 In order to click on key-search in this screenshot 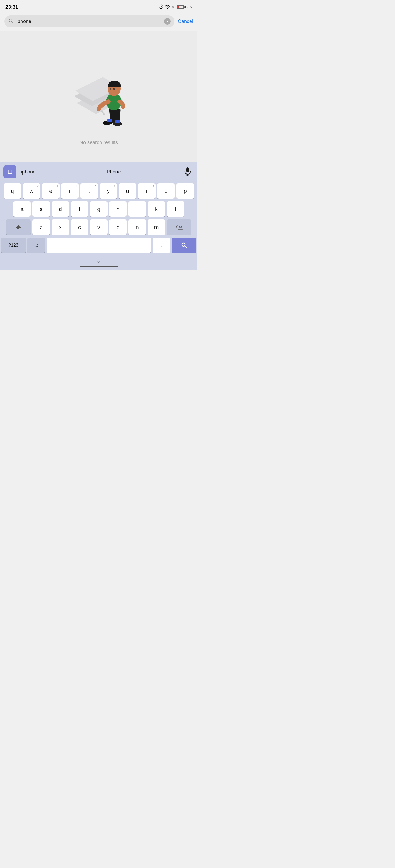, I will do `click(184, 245)`.